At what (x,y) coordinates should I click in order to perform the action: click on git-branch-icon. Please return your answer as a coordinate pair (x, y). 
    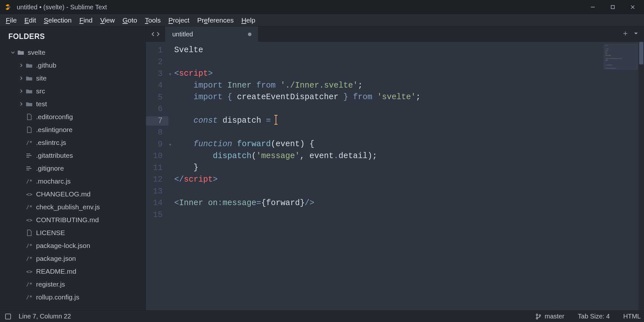
    Looking at the image, I should click on (538, 317).